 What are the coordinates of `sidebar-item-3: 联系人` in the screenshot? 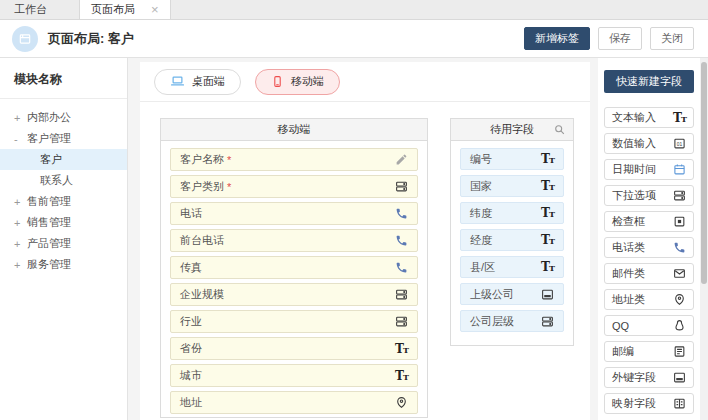 It's located at (64, 180).